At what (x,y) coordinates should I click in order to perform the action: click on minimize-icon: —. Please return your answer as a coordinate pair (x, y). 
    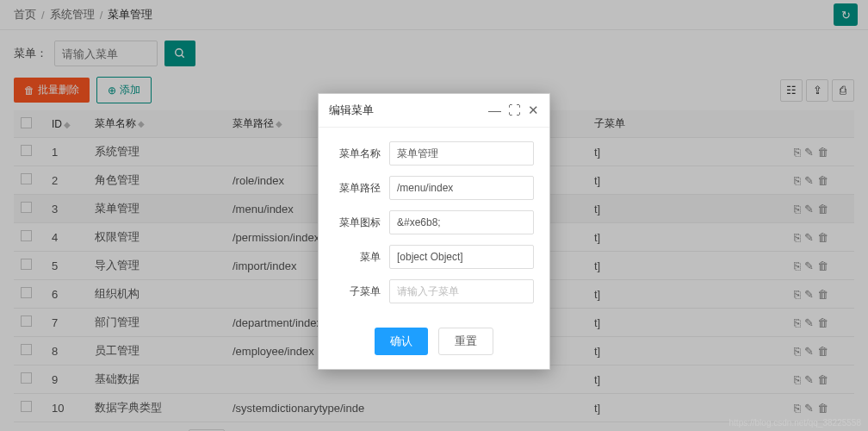
    Looking at the image, I should click on (494, 110).